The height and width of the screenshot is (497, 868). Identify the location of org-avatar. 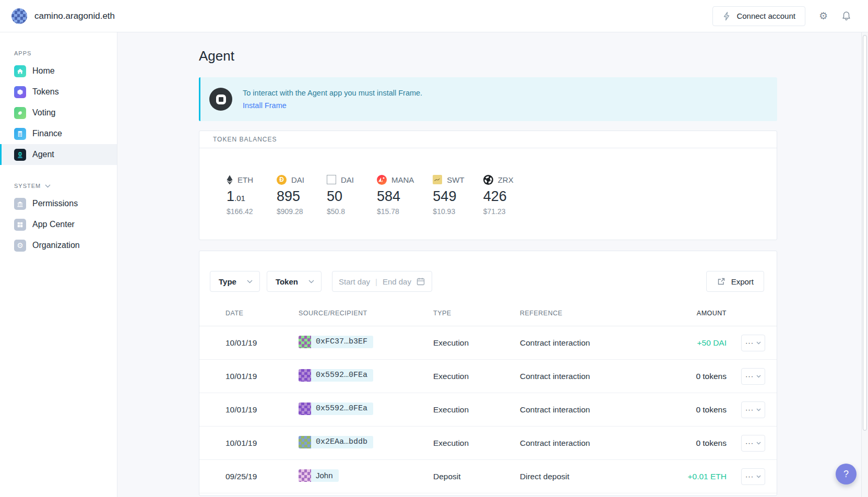
(19, 16).